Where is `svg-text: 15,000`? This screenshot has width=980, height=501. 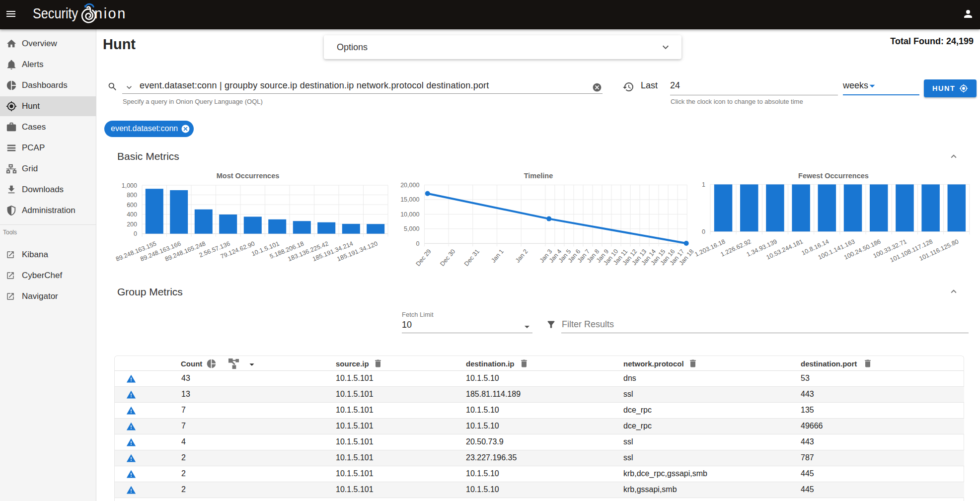 svg-text: 15,000 is located at coordinates (410, 200).